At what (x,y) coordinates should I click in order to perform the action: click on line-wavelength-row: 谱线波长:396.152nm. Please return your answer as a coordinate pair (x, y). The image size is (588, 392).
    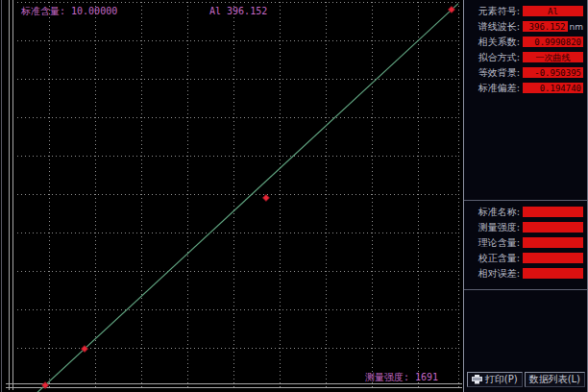
    Looking at the image, I should click on (525, 27).